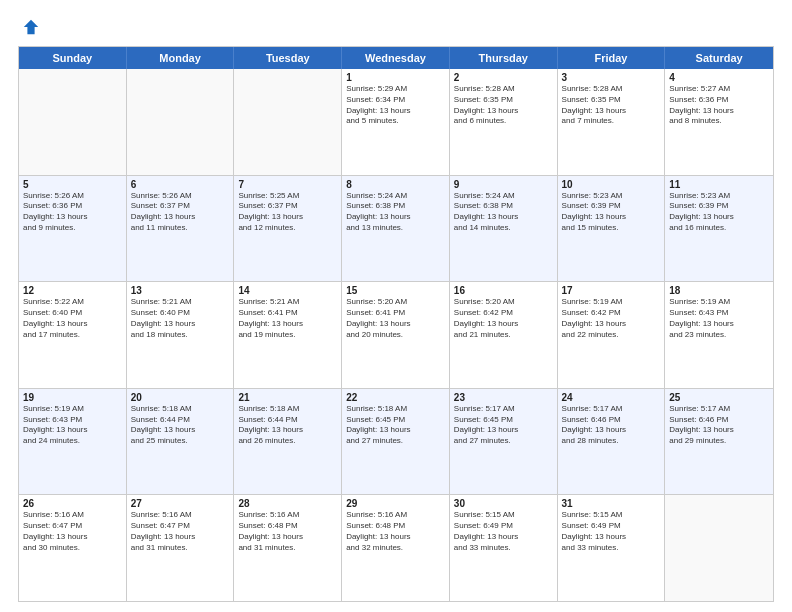 The width and height of the screenshot is (792, 612). Describe the element at coordinates (288, 398) in the screenshot. I see `day-number: 21` at that location.